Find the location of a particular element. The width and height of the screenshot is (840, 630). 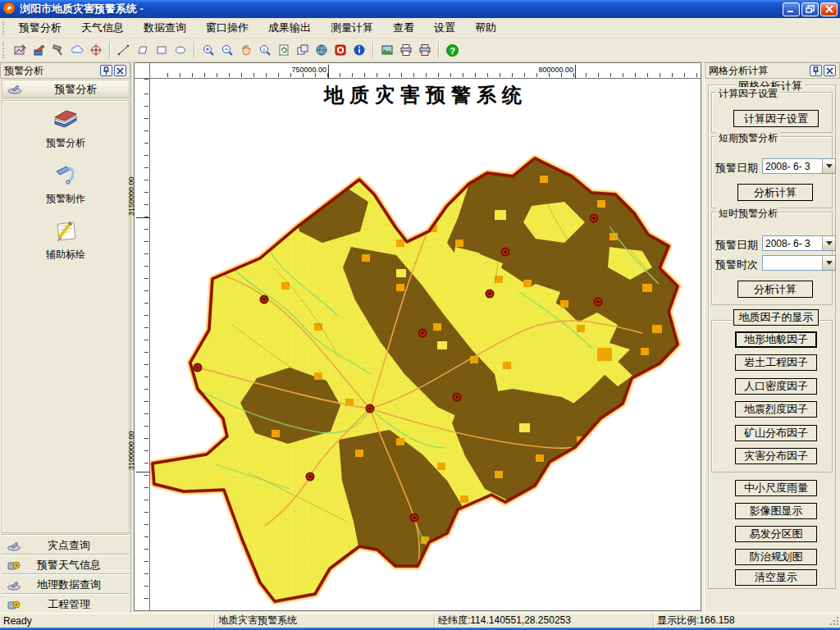

draw-ellipse-icon is located at coordinates (180, 50).